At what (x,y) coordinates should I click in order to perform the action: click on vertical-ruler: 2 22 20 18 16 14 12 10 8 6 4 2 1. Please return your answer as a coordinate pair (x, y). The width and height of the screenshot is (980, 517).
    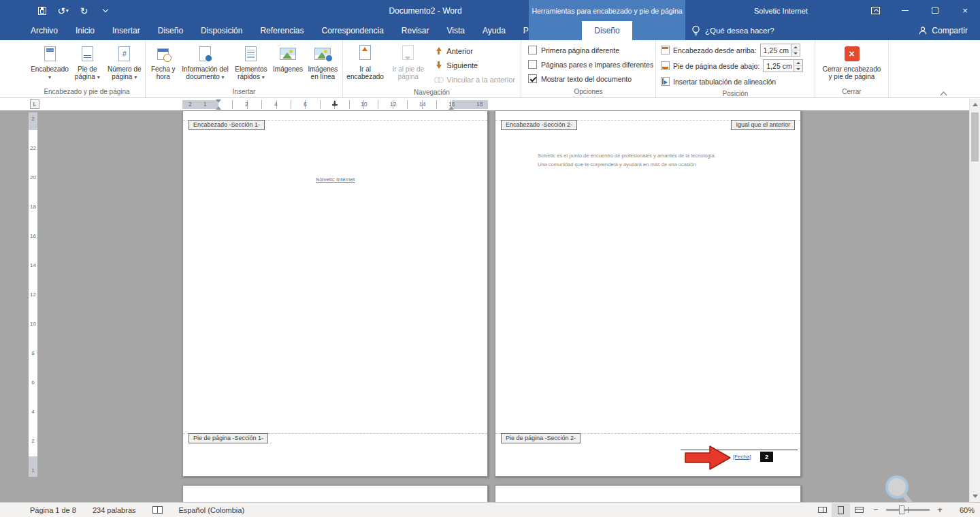
    Looking at the image, I should click on (33, 294).